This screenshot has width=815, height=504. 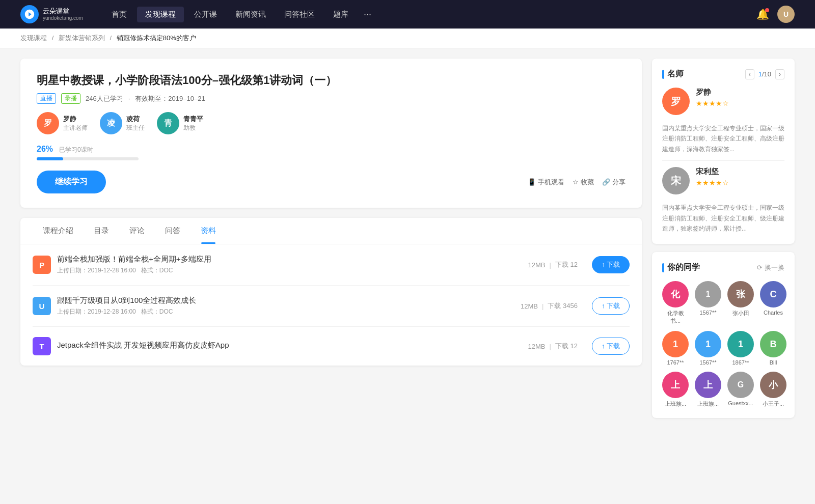 I want to click on classmates-card: 你的同学 ⟳ 换一换 化 化学教书... 1 1, so click(x=723, y=335).